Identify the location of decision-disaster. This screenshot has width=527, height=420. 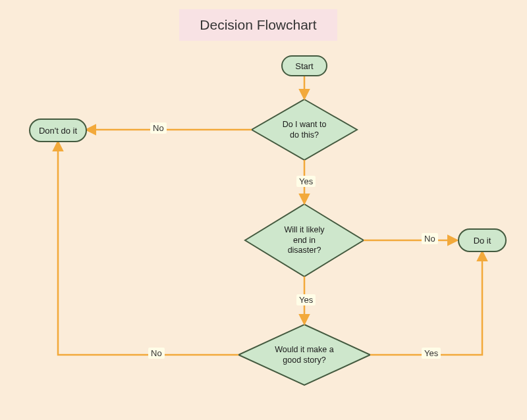
(304, 240).